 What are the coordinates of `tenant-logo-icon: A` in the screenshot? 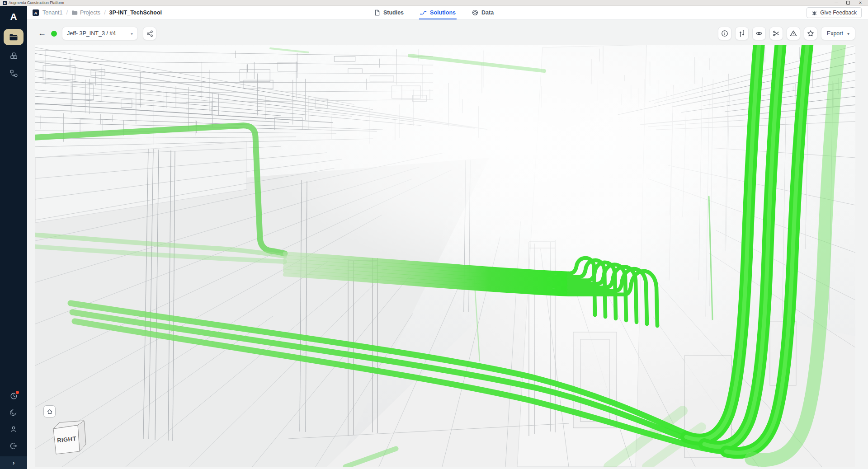 It's located at (36, 13).